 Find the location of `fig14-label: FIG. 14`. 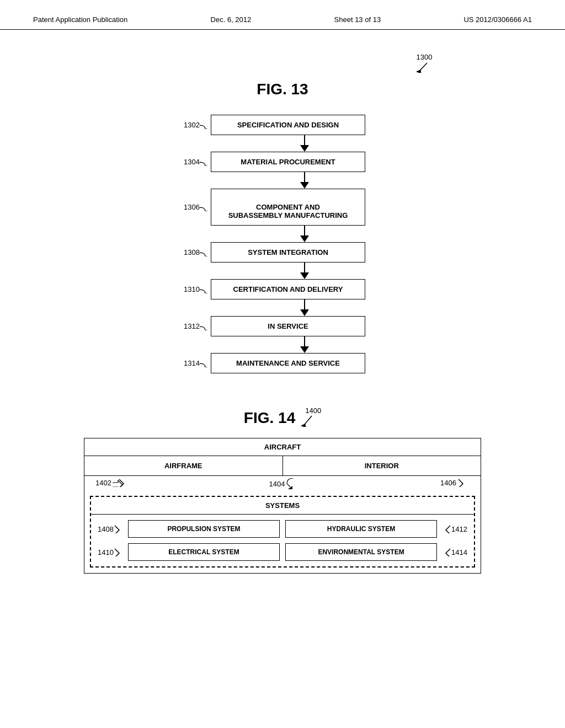

fig14-label: FIG. 14 is located at coordinates (269, 418).